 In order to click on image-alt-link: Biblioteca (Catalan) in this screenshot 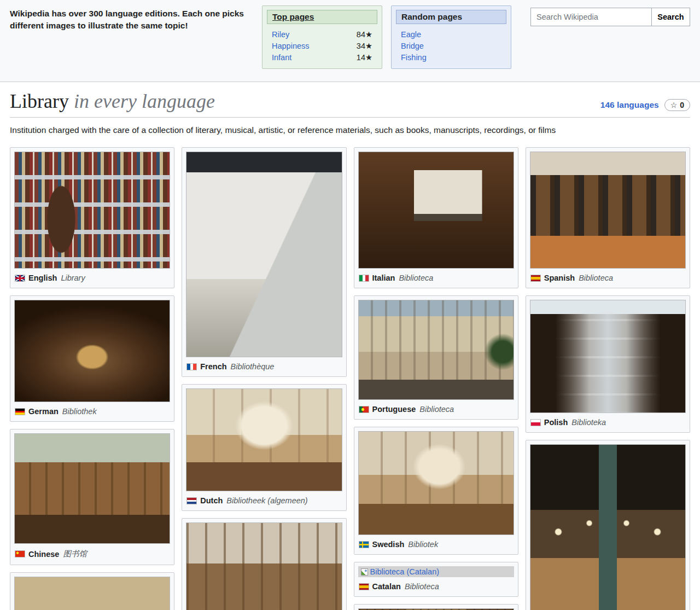, I will do `click(405, 572)`.